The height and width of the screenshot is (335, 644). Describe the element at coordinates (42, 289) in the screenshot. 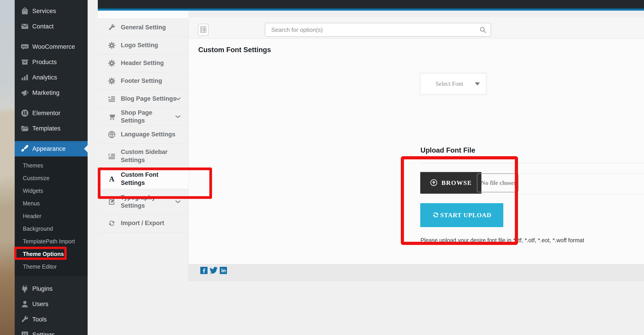

I see `sidebar-item-label: Plugins` at that location.